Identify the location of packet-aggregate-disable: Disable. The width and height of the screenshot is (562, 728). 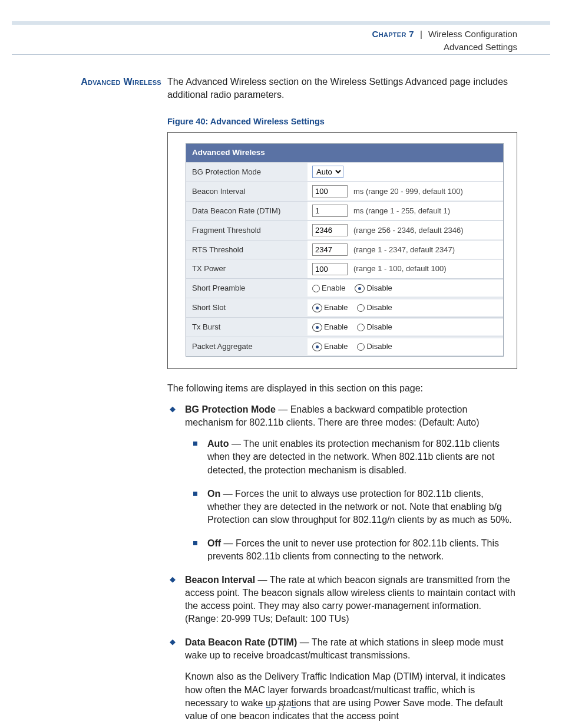
(375, 347).